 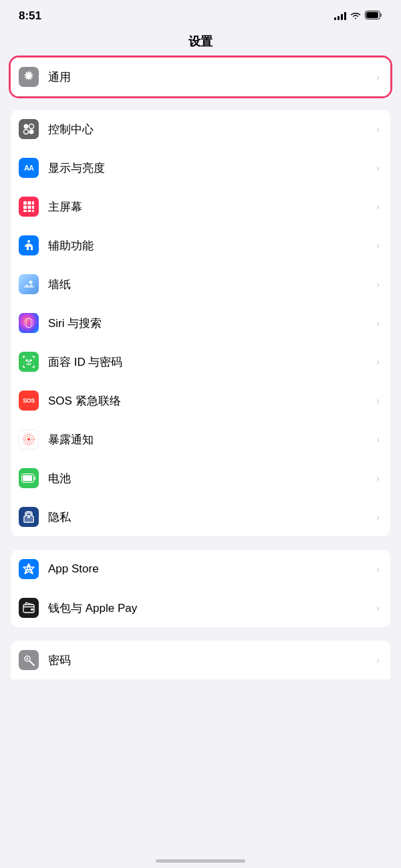 What do you see at coordinates (200, 660) in the screenshot?
I see `settings-group-password: 密码 ›` at bounding box center [200, 660].